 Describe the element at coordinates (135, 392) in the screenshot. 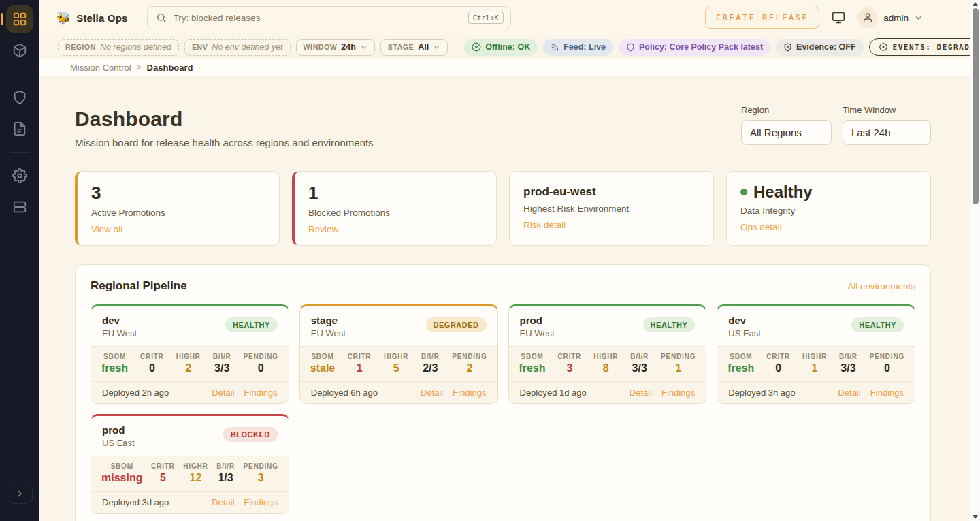

I see `deployed-text: Deployed 2h ago` at that location.